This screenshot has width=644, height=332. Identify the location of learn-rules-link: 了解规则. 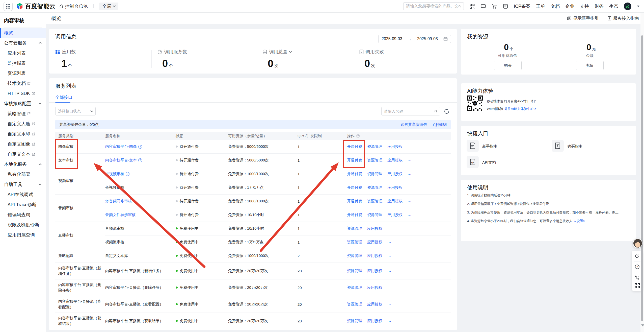
(439, 125).